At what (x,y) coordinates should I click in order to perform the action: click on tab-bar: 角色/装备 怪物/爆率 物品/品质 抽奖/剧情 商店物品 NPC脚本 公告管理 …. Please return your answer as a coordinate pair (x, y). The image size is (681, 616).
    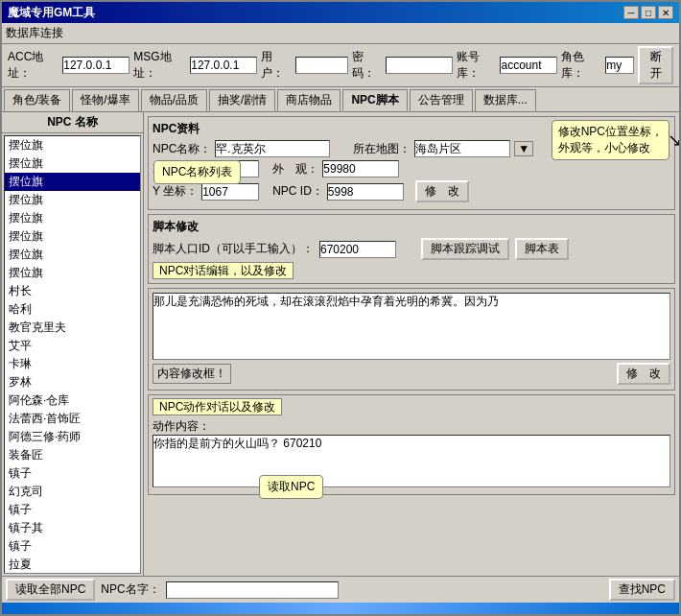
    Looking at the image, I should click on (340, 100).